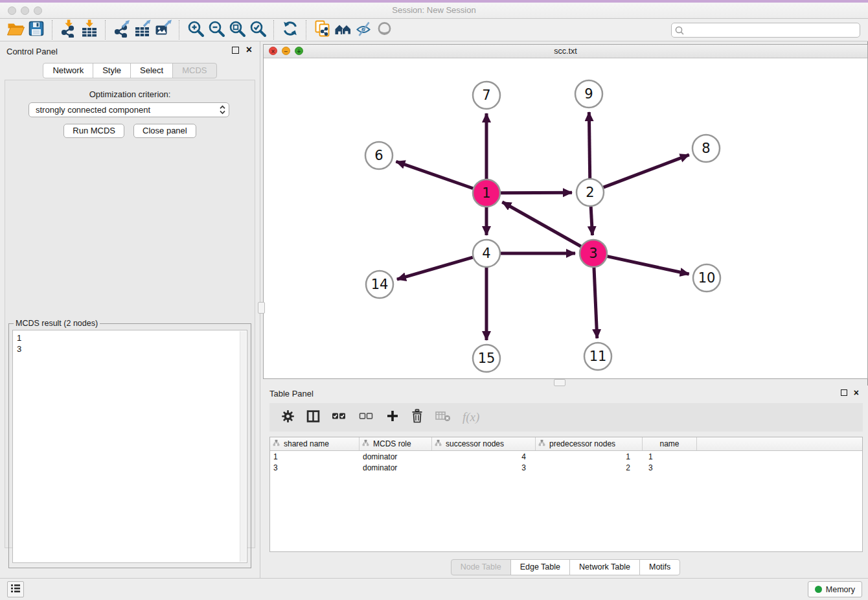  I want to click on zoom-fit-button, so click(237, 30).